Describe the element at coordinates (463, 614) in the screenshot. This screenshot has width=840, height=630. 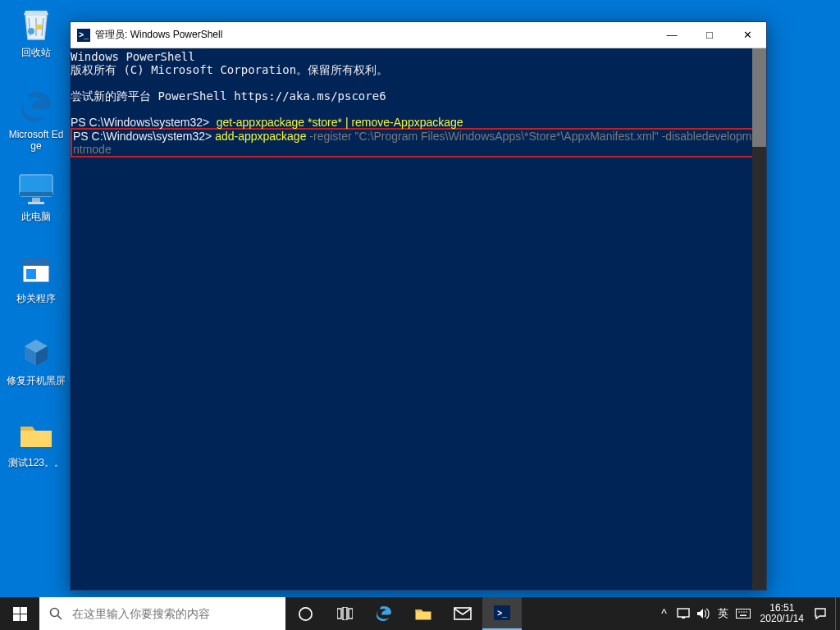
I see `mail-icon` at that location.